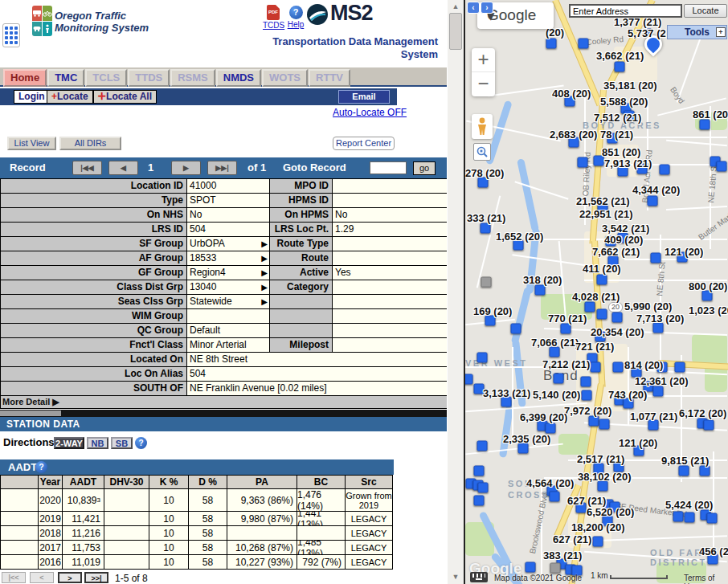  Describe the element at coordinates (32, 143) in the screenshot. I see `list-view-button: List View` at that location.